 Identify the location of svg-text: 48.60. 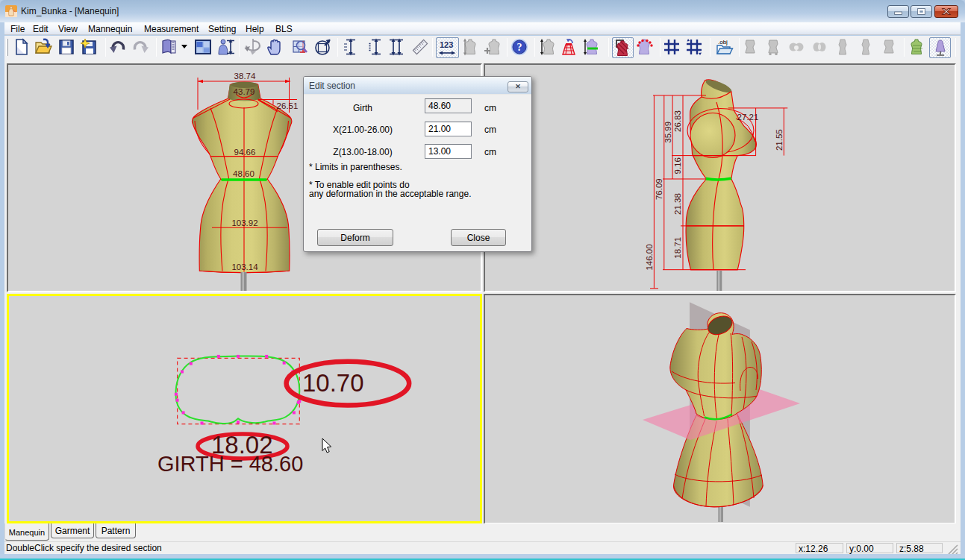
(243, 174).